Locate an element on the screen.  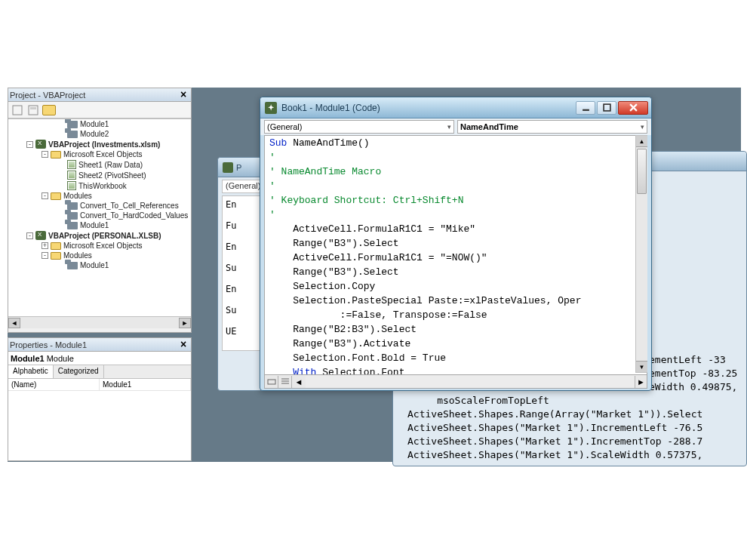
code-window-title: Book1 - Module1 (Code) is located at coordinates (429, 108).